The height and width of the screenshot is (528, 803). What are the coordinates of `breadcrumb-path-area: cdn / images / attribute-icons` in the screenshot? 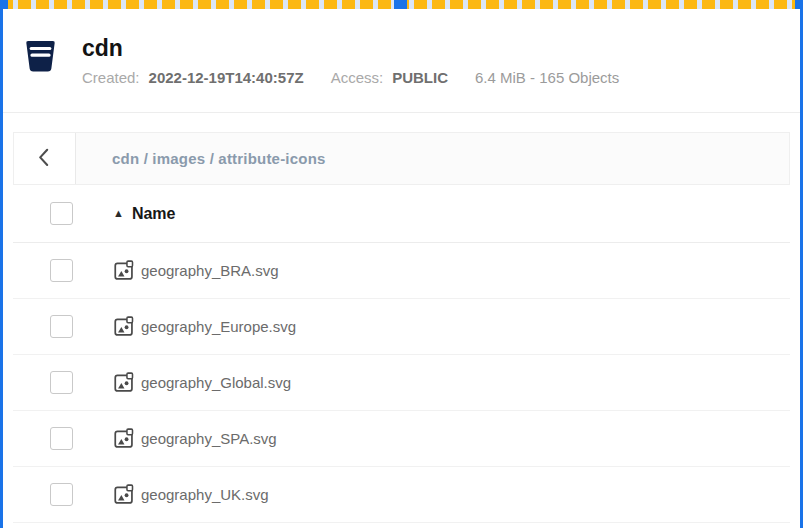 It's located at (432, 158).